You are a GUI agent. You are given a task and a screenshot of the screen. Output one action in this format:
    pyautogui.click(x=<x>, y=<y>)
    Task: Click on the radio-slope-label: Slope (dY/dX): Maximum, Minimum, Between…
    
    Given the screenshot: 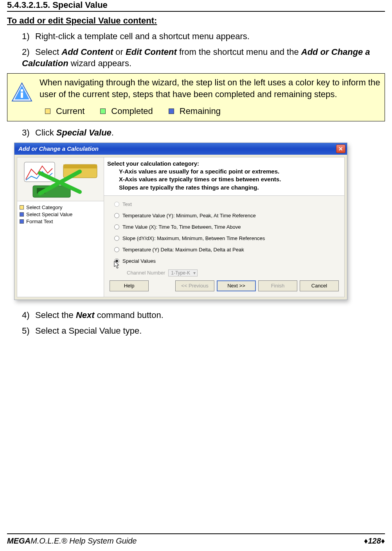 What is the action you would take?
    pyautogui.click(x=194, y=238)
    